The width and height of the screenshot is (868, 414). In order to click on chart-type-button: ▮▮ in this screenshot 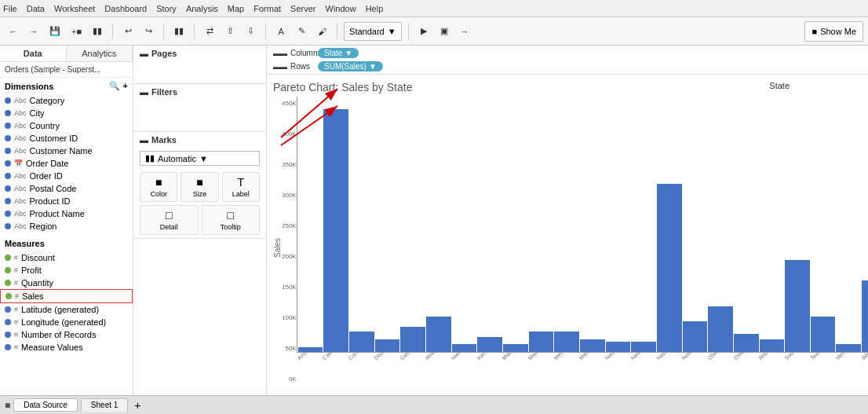, I will do `click(179, 31)`.